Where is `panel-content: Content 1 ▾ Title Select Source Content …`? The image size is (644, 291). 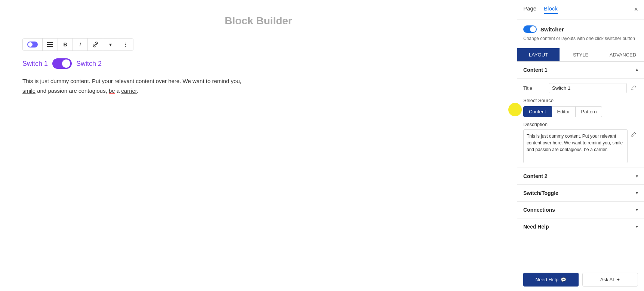
panel-content: Content 1 ▾ Title Select Source Content … is located at coordinates (581, 165).